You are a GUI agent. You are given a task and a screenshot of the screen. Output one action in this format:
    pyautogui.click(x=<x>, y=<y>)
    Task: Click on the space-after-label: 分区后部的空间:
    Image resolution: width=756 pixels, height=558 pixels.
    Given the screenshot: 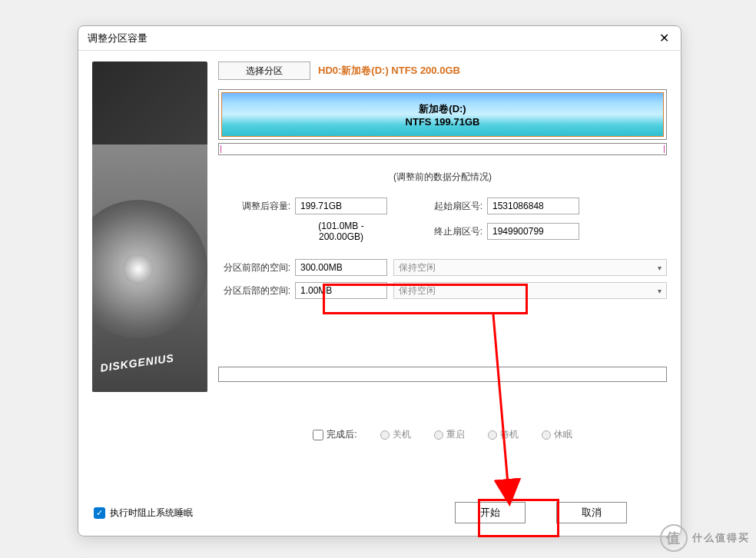 What is the action you would take?
    pyautogui.click(x=257, y=291)
    